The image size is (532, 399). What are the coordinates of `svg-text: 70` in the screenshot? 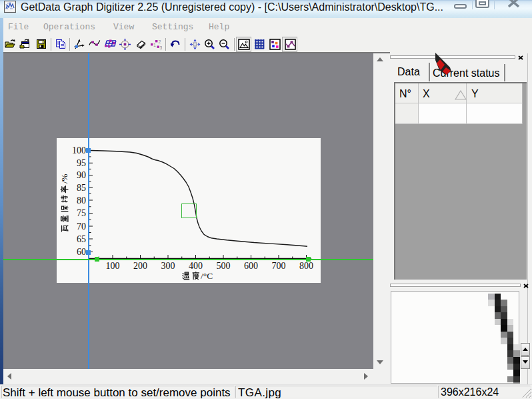 It's located at (81, 227).